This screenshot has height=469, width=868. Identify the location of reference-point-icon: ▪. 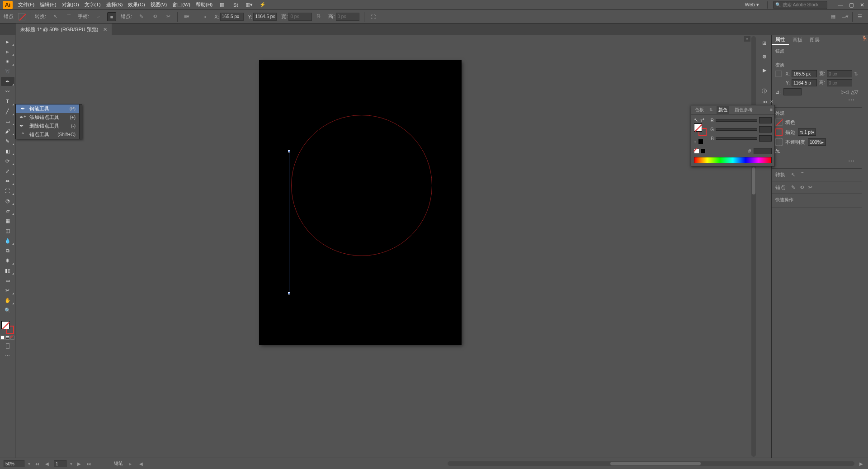
(205, 17).